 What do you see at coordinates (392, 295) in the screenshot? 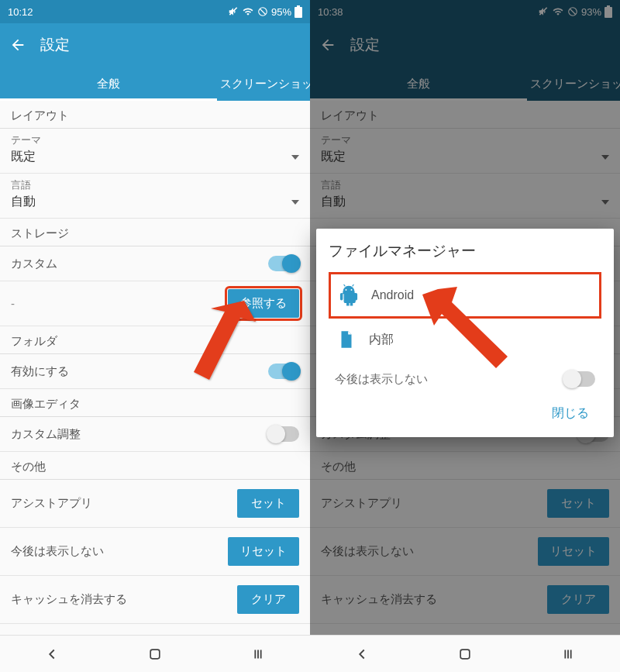
I see `dialog-android-label: Android` at bounding box center [392, 295].